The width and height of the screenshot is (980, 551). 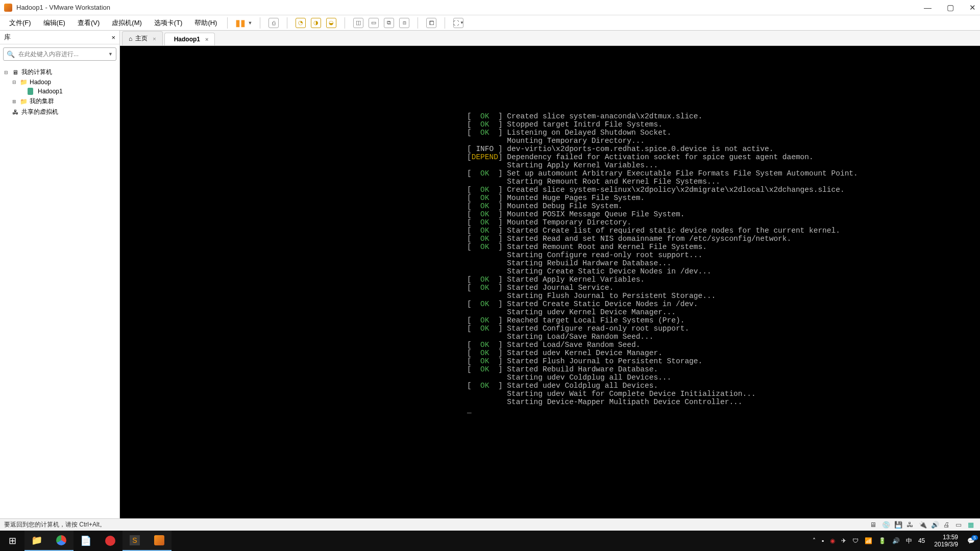 What do you see at coordinates (274, 23) in the screenshot?
I see `send-ctrlaltdel-button: ⎙` at bounding box center [274, 23].